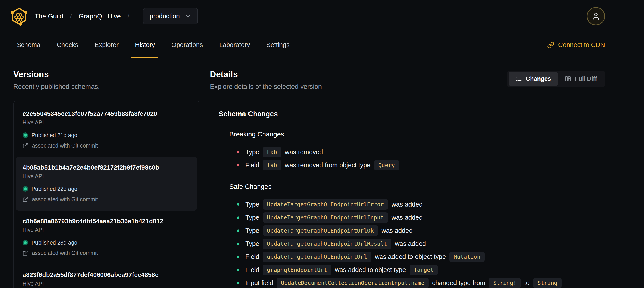  Describe the element at coordinates (576, 45) in the screenshot. I see `connect-to-cdn-link: Connect to CDN` at that location.